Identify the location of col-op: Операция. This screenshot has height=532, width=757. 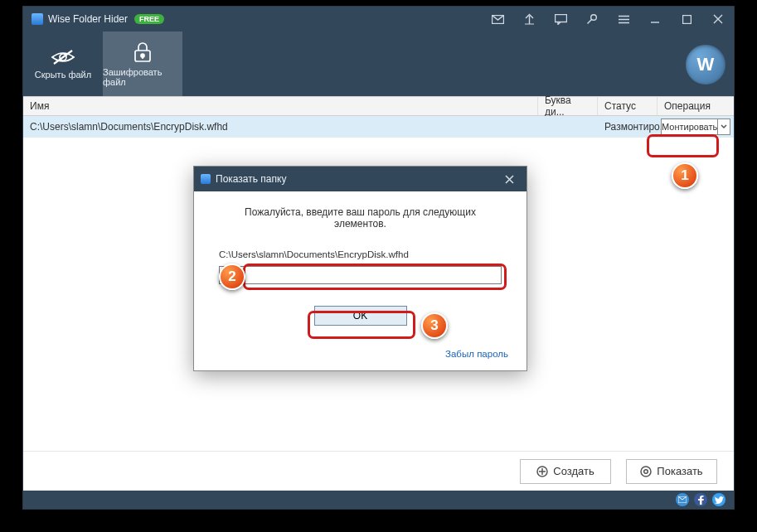
(696, 106).